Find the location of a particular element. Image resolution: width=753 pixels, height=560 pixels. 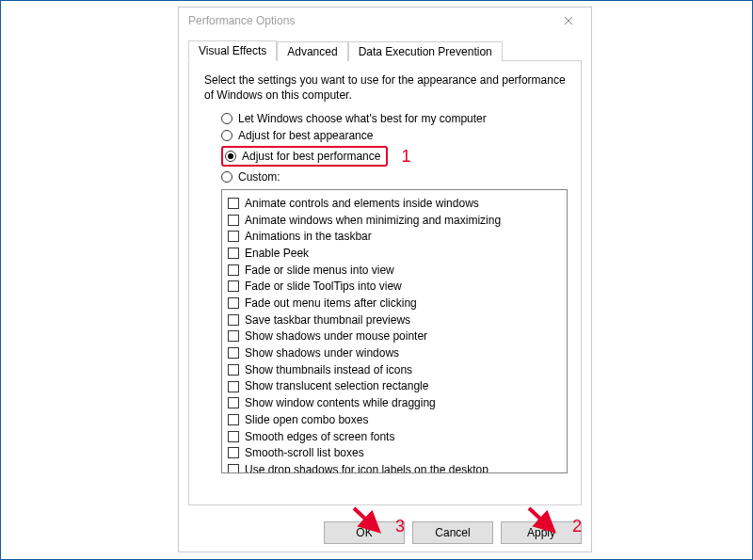

visual-effects-radio-group: Let Windows choose what's best for my co… is located at coordinates (395, 148).